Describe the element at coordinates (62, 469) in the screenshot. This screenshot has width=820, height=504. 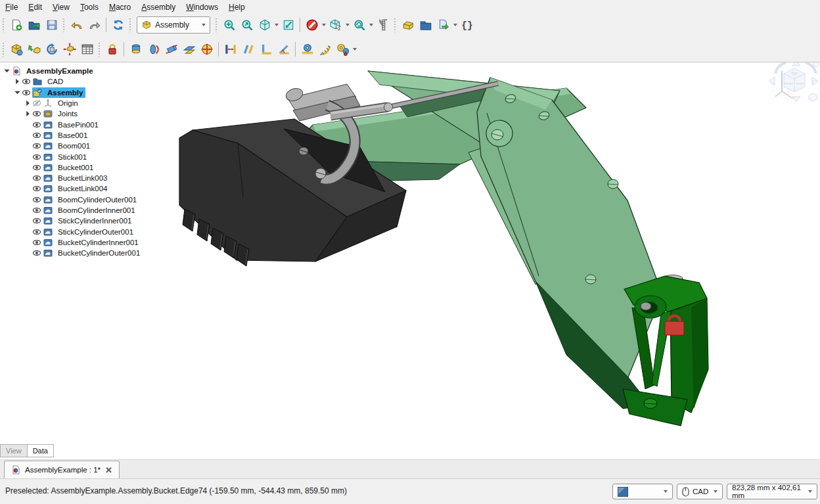
I see `document-tab: AssemblyExample : 1* ✕` at that location.